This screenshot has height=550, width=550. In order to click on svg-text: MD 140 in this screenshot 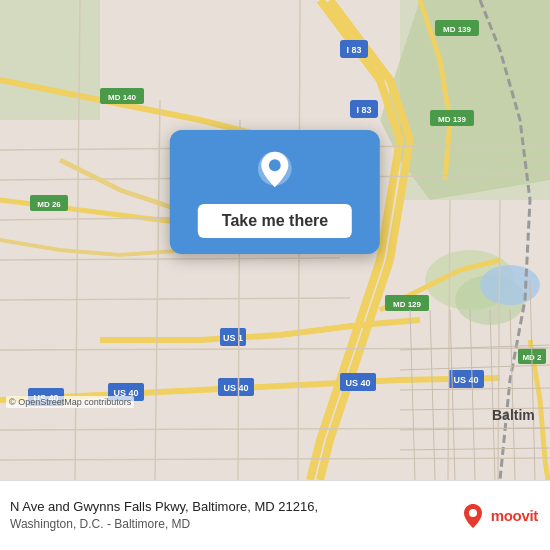, I will do `click(122, 98)`.